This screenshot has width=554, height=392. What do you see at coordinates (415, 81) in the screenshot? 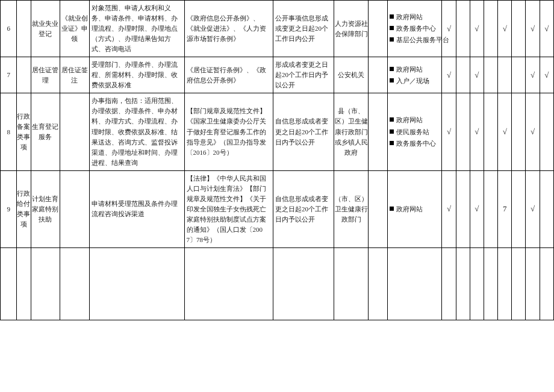
I see `channel-item: 入户／现场` at bounding box center [415, 81].